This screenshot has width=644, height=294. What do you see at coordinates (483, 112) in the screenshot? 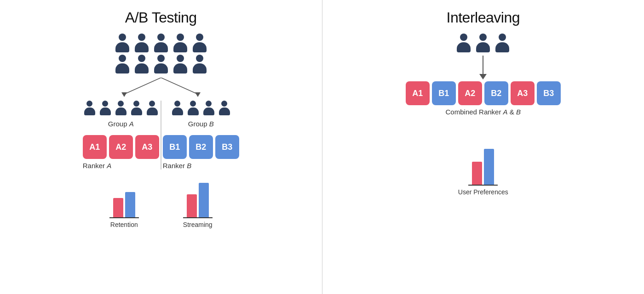
I see `combined-ranker-label: Combined Ranker A & B` at bounding box center [483, 112].